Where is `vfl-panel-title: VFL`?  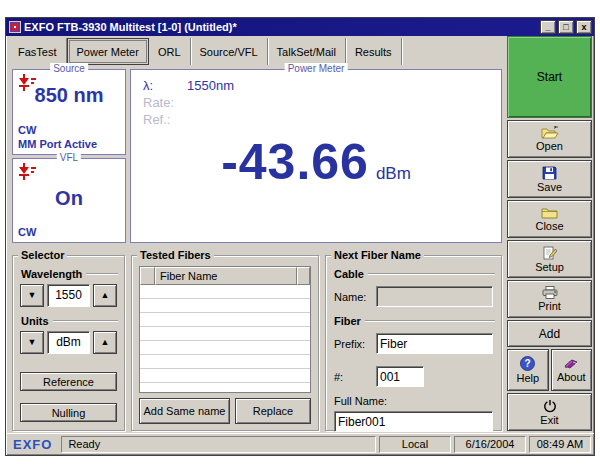
vfl-panel-title: VFL is located at coordinates (69, 158).